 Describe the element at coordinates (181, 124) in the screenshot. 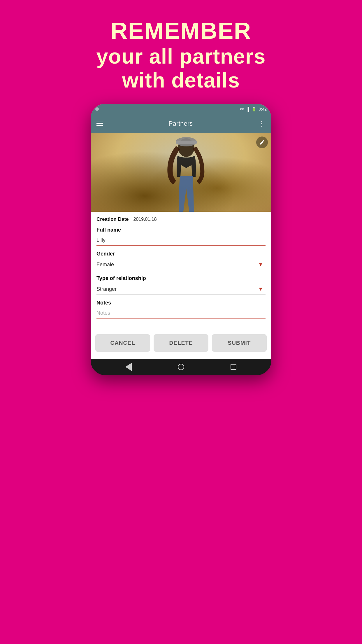

I see `app-toolbar: Partners ⋮` at that location.